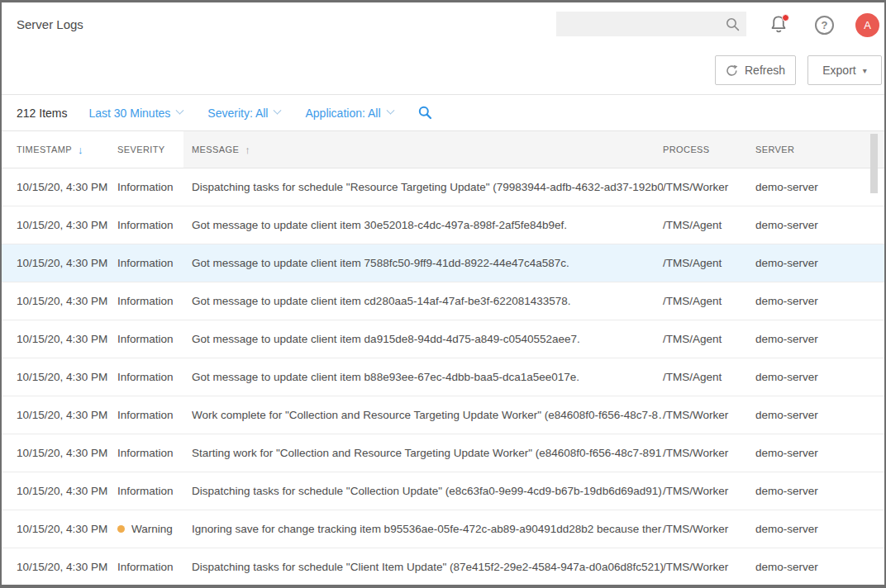 Image resolution: width=886 pixels, height=588 pixels. Describe the element at coordinates (244, 113) in the screenshot. I see `severity-filter: Severity: All` at that location.